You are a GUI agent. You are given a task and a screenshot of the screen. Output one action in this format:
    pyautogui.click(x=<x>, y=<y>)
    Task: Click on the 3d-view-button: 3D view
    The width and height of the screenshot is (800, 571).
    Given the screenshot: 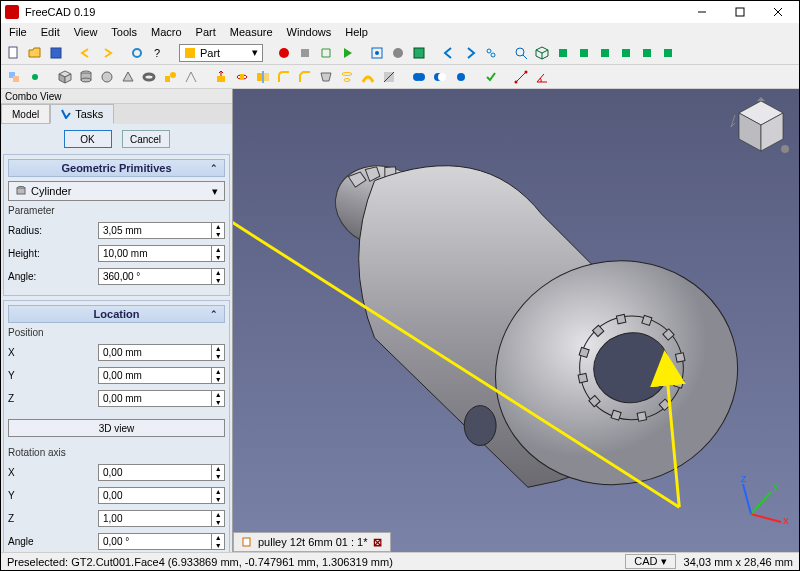 What is the action you would take?
    pyautogui.click(x=116, y=428)
    